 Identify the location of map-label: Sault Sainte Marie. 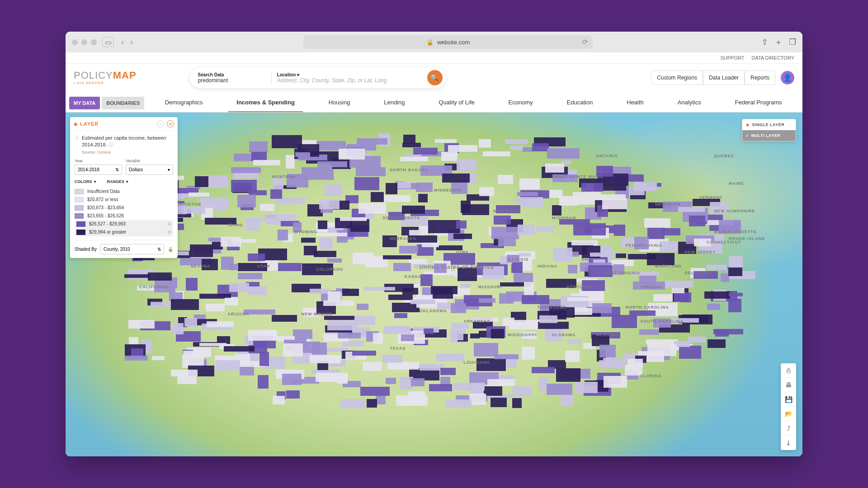
(578, 177).